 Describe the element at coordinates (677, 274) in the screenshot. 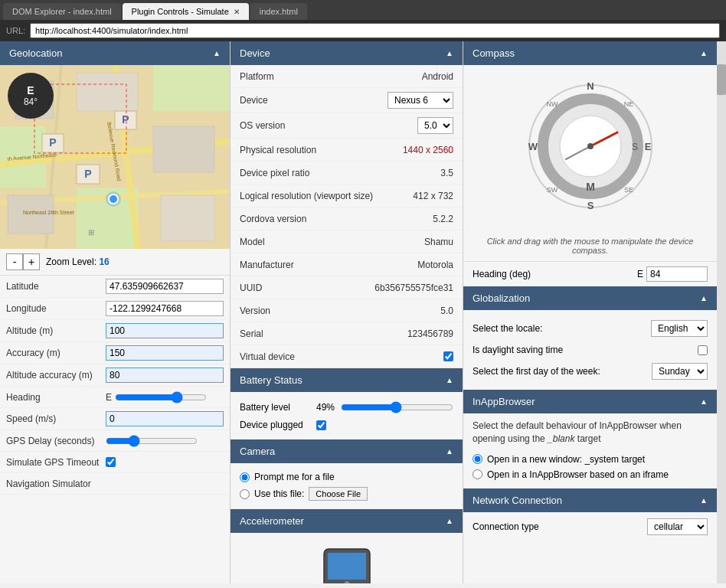

I see `compass-heading-input` at that location.